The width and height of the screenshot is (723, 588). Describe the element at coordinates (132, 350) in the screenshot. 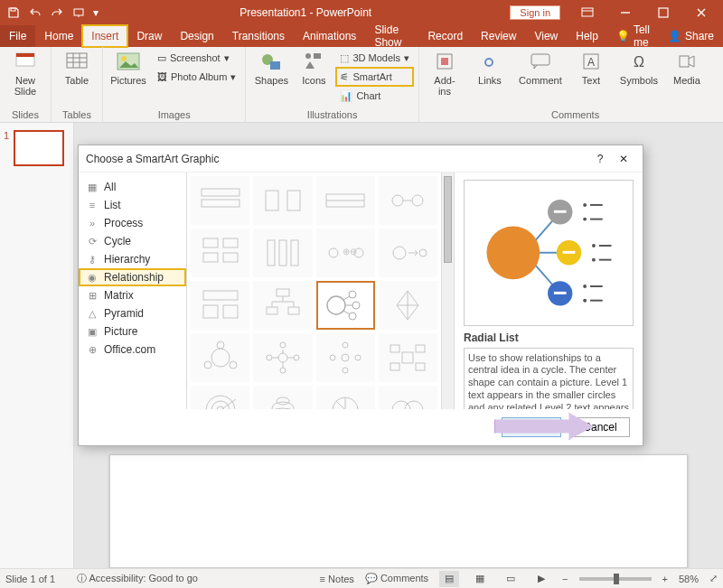

I see `cat-office: ⊕Office.com` at that location.